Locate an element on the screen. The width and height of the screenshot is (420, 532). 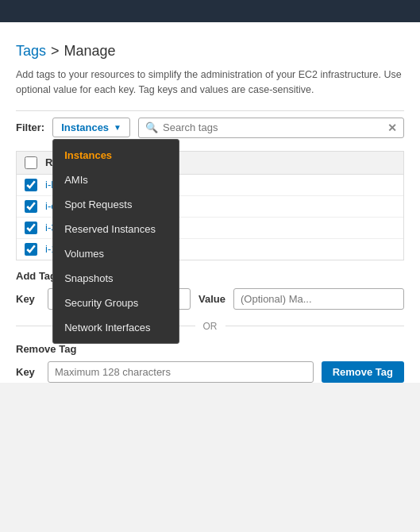
dropdown-item-volumes: Volumes is located at coordinates (116, 254).